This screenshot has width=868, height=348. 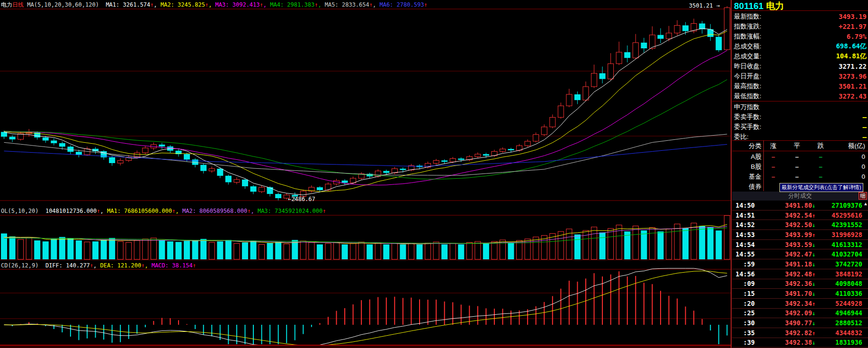 I want to click on panel-divider, so click(x=731, y=174).